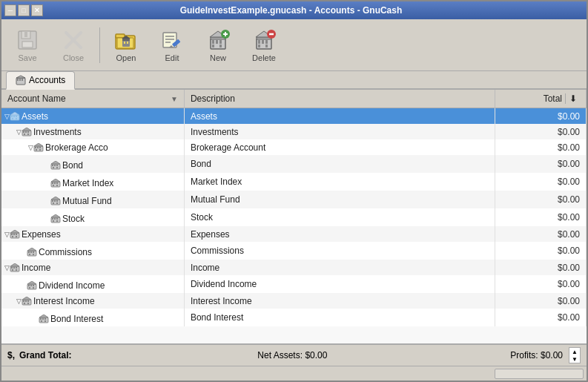 Image resolution: width=588 pixels, height=382 pixels. Describe the element at coordinates (340, 317) in the screenshot. I see `account-description-cell: Bond Interest` at that location.